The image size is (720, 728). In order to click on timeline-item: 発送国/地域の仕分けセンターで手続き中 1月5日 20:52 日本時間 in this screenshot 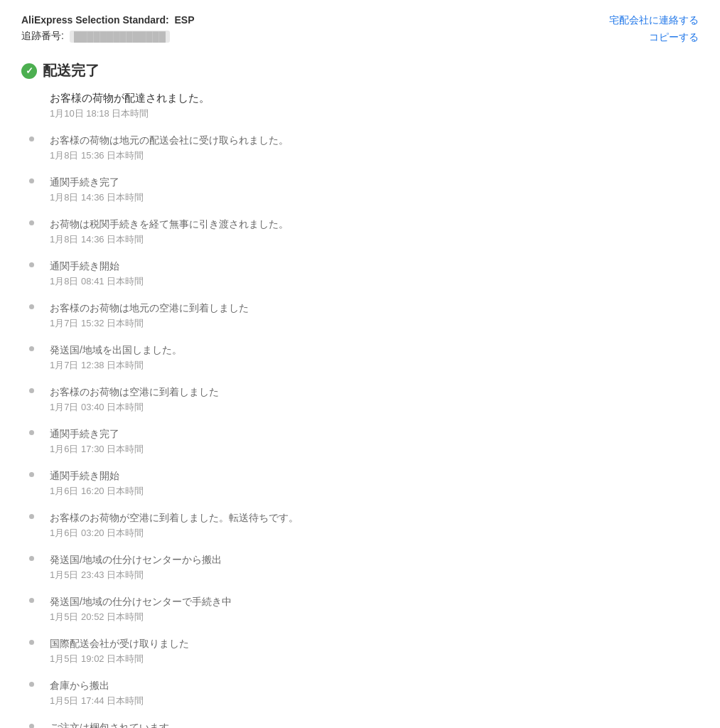, I will do `click(361, 610)`.